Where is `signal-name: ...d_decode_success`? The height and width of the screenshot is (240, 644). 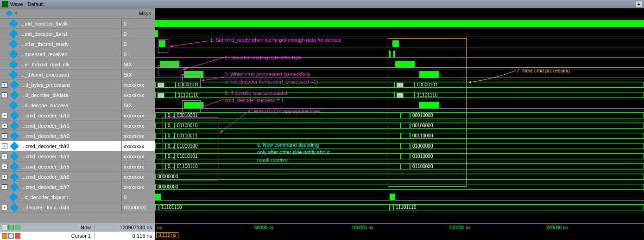 signal-name: ...d_decode_success is located at coordinates (70, 105).